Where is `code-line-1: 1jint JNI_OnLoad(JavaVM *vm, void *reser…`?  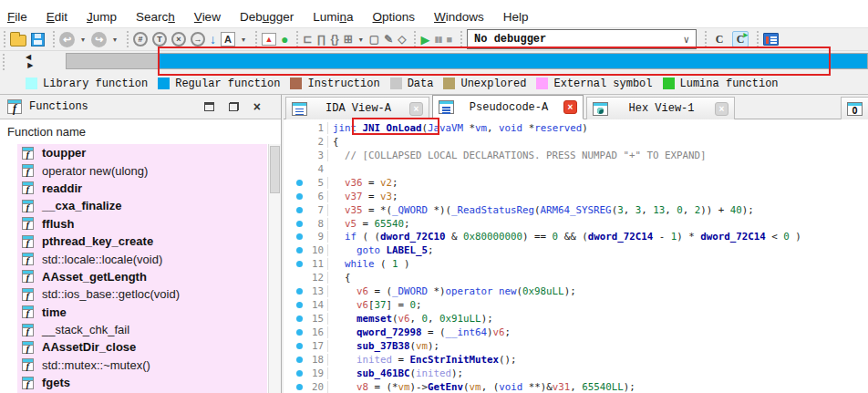
code-line-1: 1jint JNI_OnLoad(JavaVM *vm, void *reser… is located at coordinates (576, 128).